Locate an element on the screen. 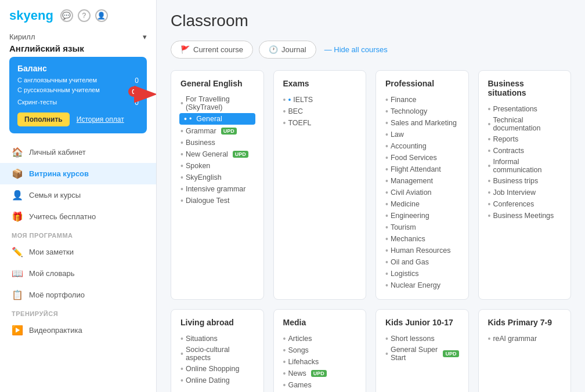  course-card-living-abroad: Living abroadSituationsSocio-cultural as… is located at coordinates (217, 350).